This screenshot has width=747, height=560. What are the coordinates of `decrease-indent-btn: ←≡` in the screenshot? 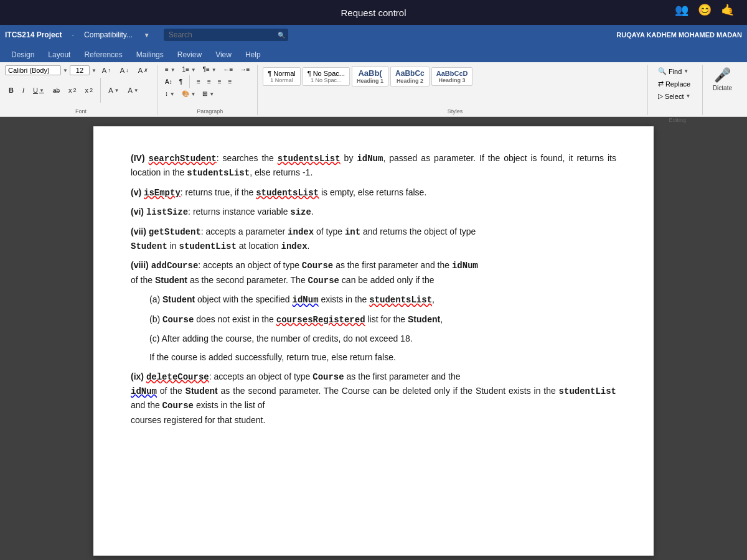 It's located at (228, 70).